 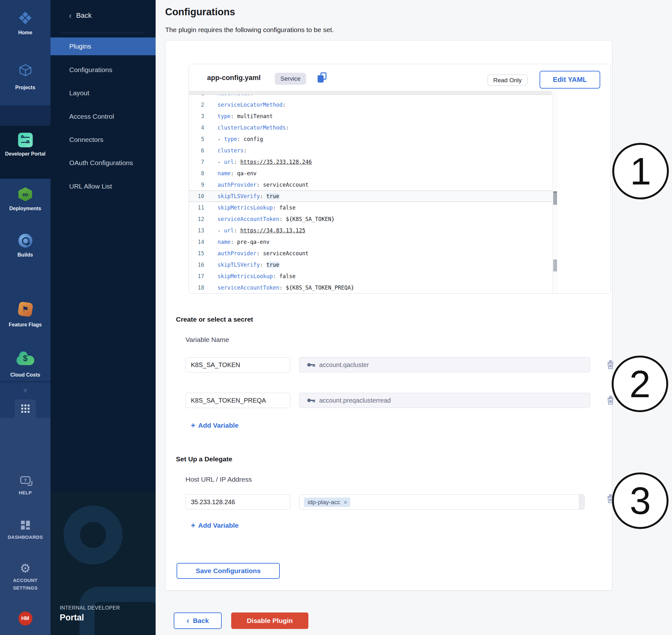 I want to click on nav-item-configurations: Configurations, so click(x=103, y=70).